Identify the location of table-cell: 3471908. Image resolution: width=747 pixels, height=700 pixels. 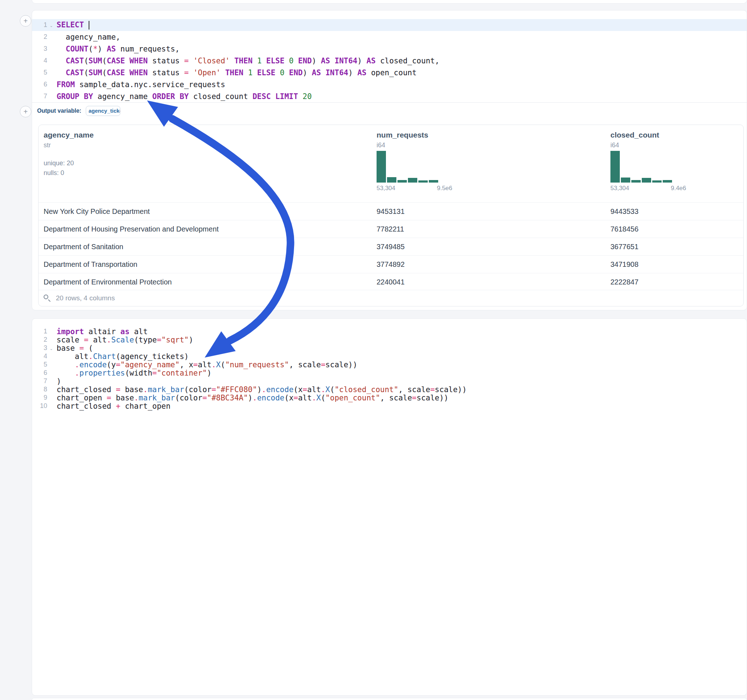
(625, 264).